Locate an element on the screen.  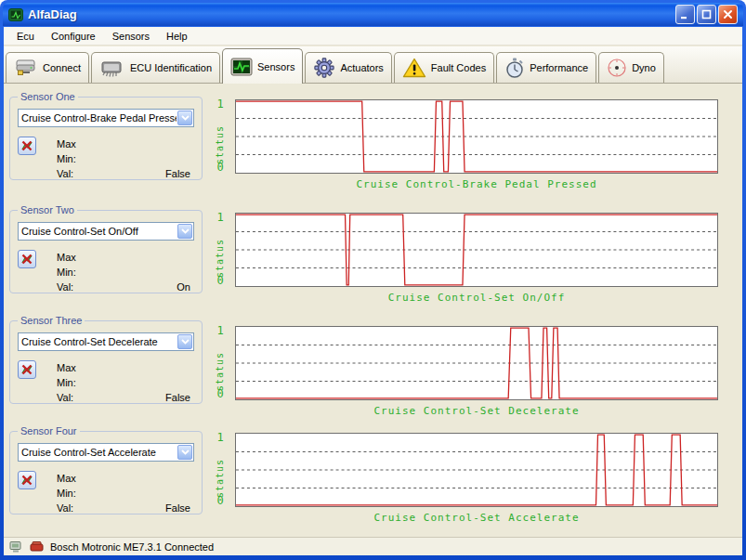
menu-help: Help is located at coordinates (177, 36).